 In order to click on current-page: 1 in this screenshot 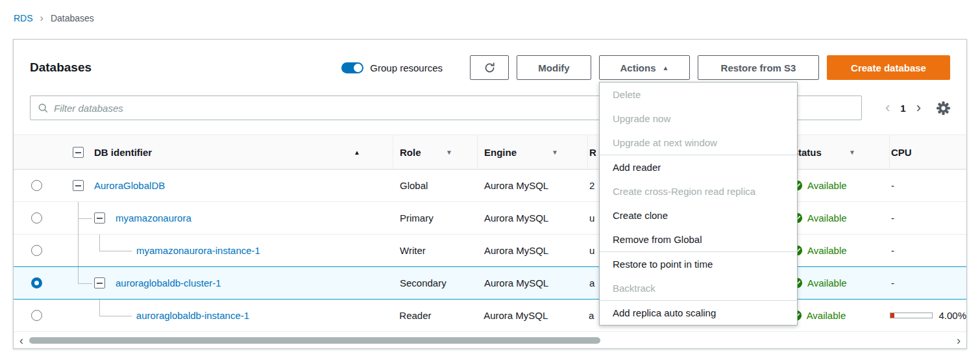, I will do `click(903, 108)`.